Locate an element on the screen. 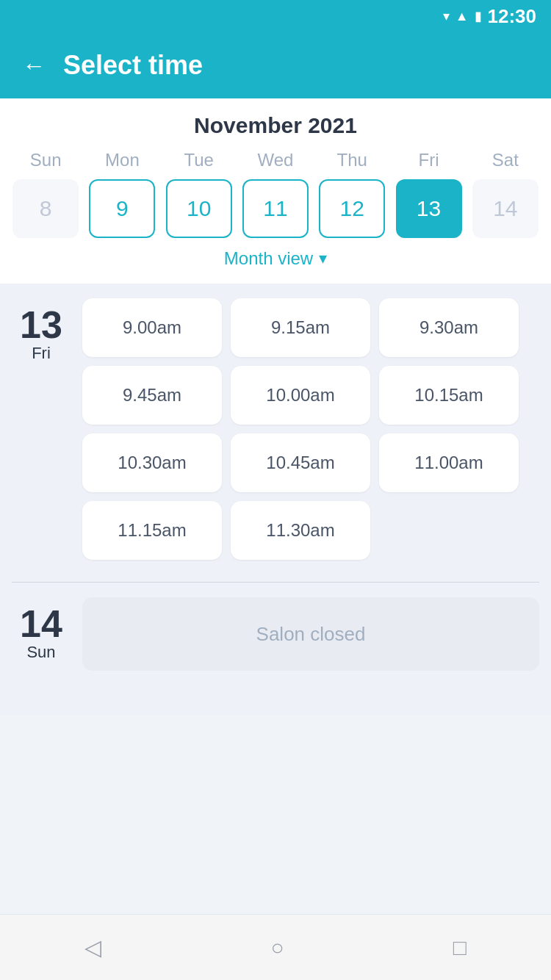 This screenshot has width=551, height=980. nav-recent-icon: □ is located at coordinates (460, 948).